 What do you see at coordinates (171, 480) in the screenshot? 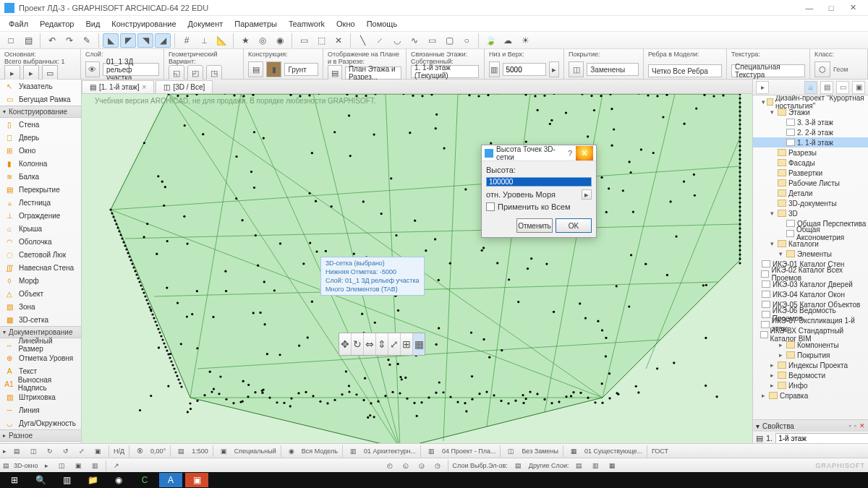
I see `archicad-task-icon: A` at bounding box center [171, 480].